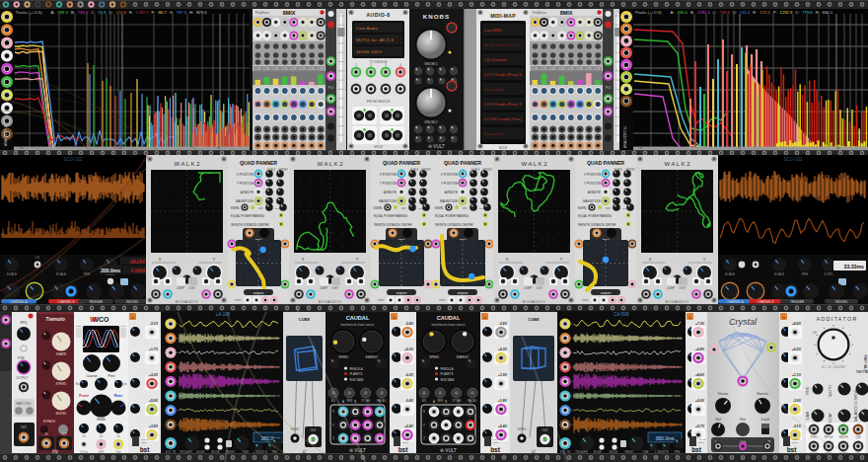 Image resolution: width=868 pixels, height=462 pixels. I want to click on svg-text: Z, so click(424, 438).